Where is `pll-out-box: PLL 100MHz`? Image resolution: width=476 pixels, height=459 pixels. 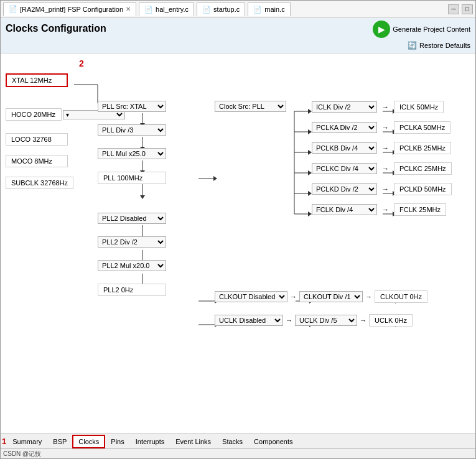
pll-out-box: PLL 100MHz is located at coordinates (132, 178).